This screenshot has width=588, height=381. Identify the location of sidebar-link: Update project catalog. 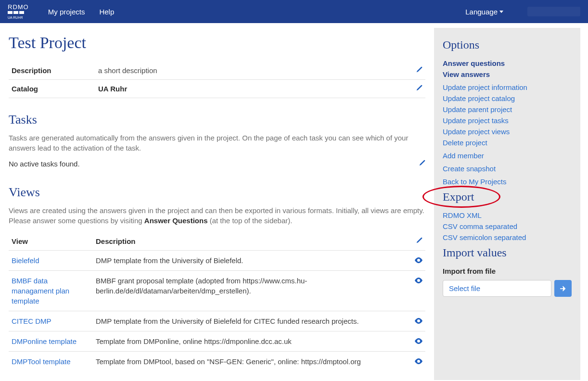
(479, 98).